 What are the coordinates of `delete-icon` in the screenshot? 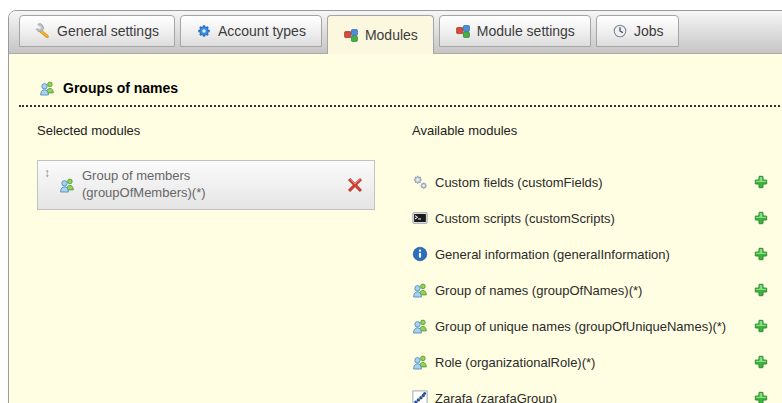 It's located at (355, 185).